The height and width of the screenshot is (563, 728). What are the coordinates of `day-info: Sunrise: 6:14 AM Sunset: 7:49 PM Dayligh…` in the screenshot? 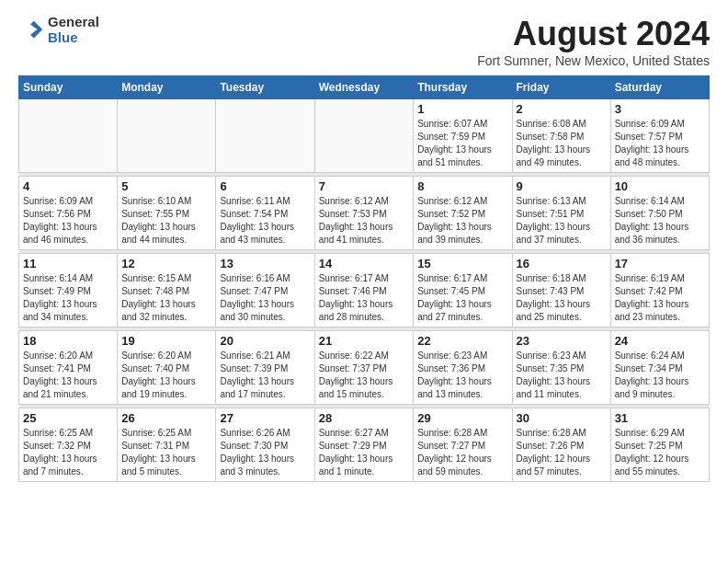 It's located at (68, 298).